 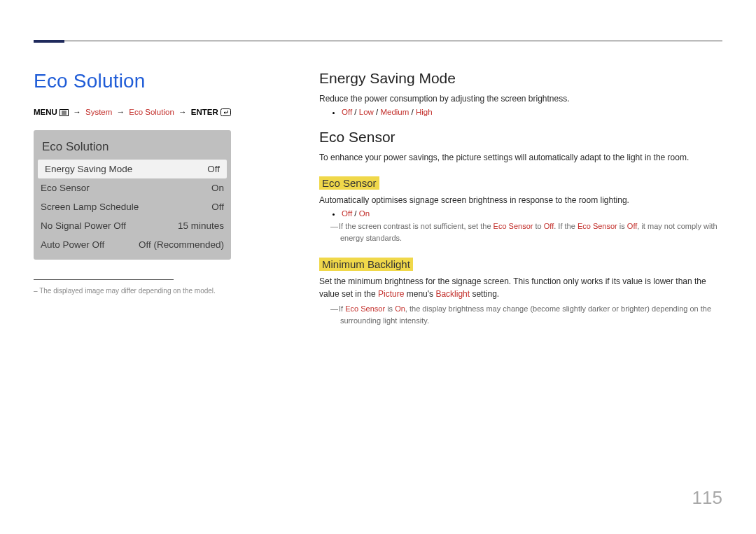 I want to click on subheading-eco-sensor: Eco Sensor, so click(x=349, y=183).